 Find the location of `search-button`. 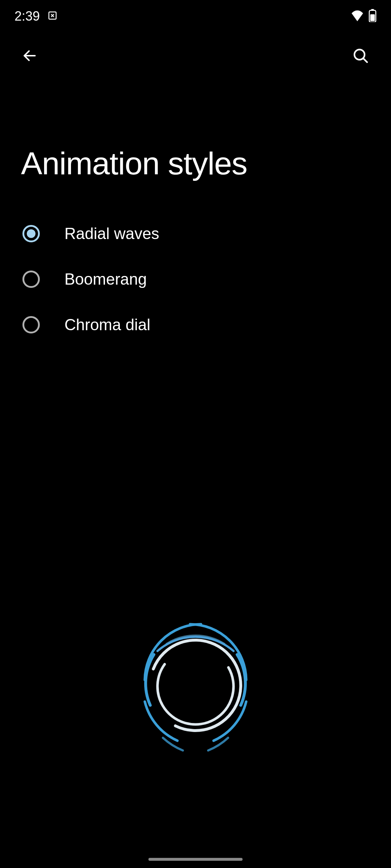

search-button is located at coordinates (361, 56).